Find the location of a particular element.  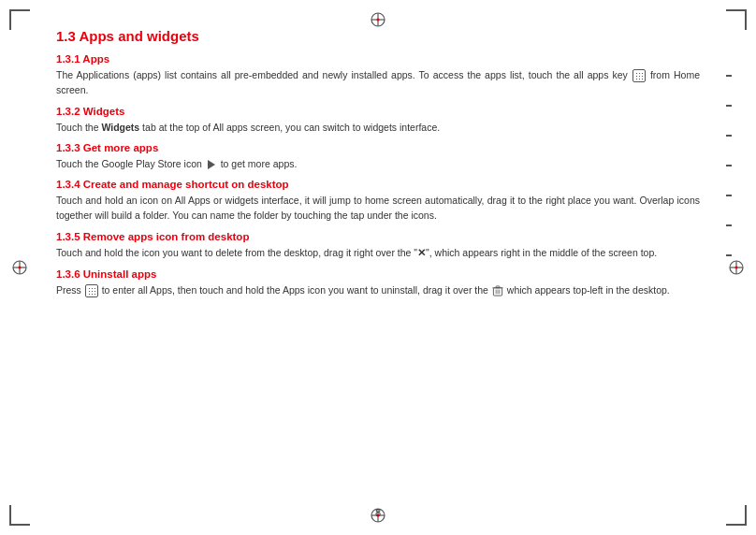

all-apps-icon is located at coordinates (639, 76).